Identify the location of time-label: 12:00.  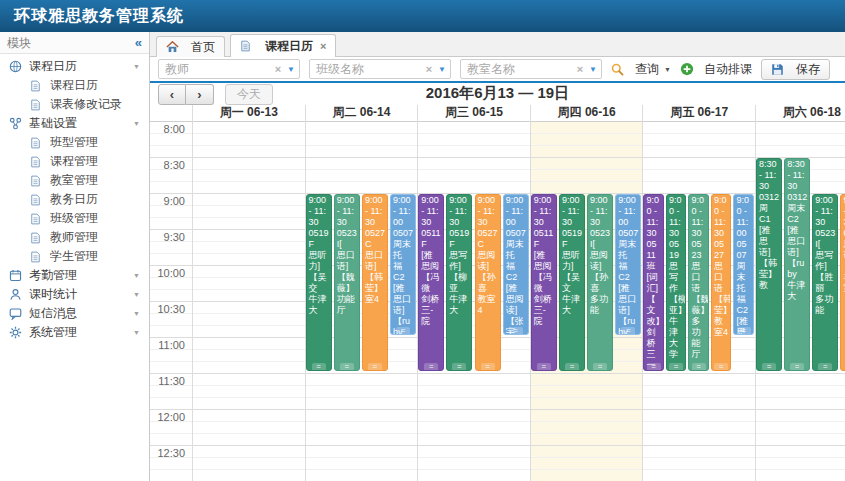
(168, 417).